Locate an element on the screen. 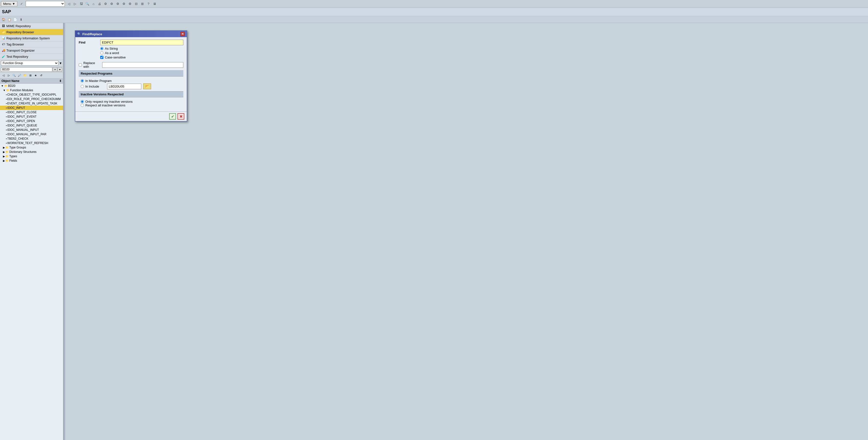 This screenshot has width=868, height=440. in-master-label: In Master Program is located at coordinates (98, 81).